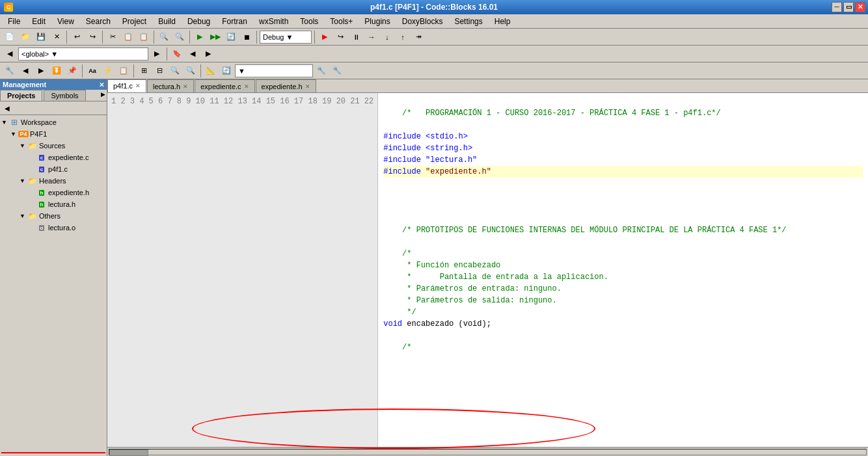 This screenshot has width=868, height=456. Describe the element at coordinates (62, 204) in the screenshot. I see `tree-label-lectura_h_headers: lectura.h` at that location.